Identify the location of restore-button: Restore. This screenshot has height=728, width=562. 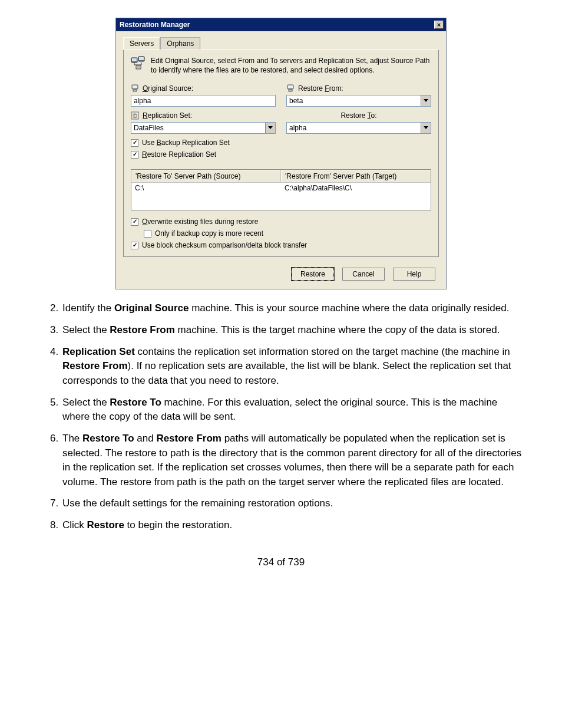
(313, 274).